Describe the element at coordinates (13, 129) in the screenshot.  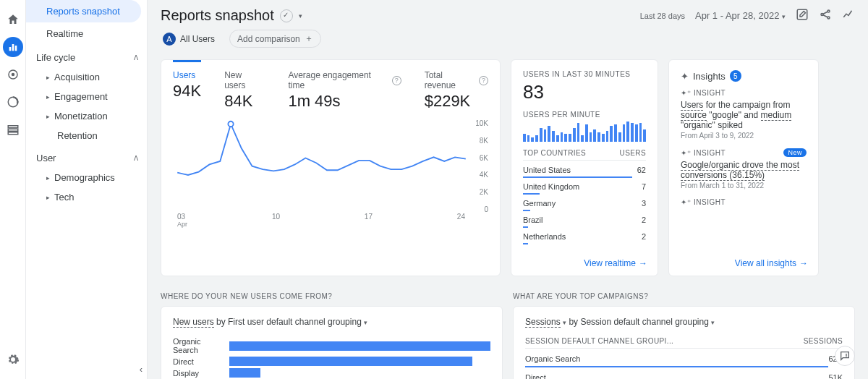
I see `configure-icon` at that location.